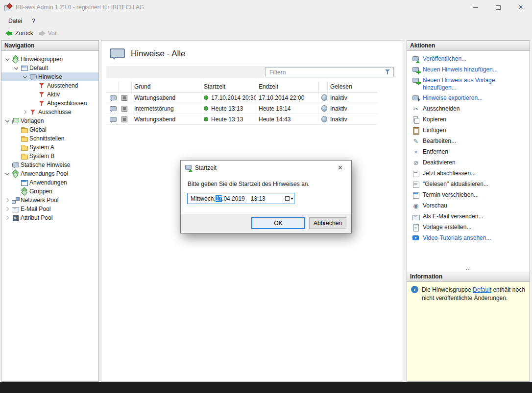  What do you see at coordinates (50, 139) in the screenshot?
I see `tree-item-schnittstellen: Schnittstellen` at bounding box center [50, 139].